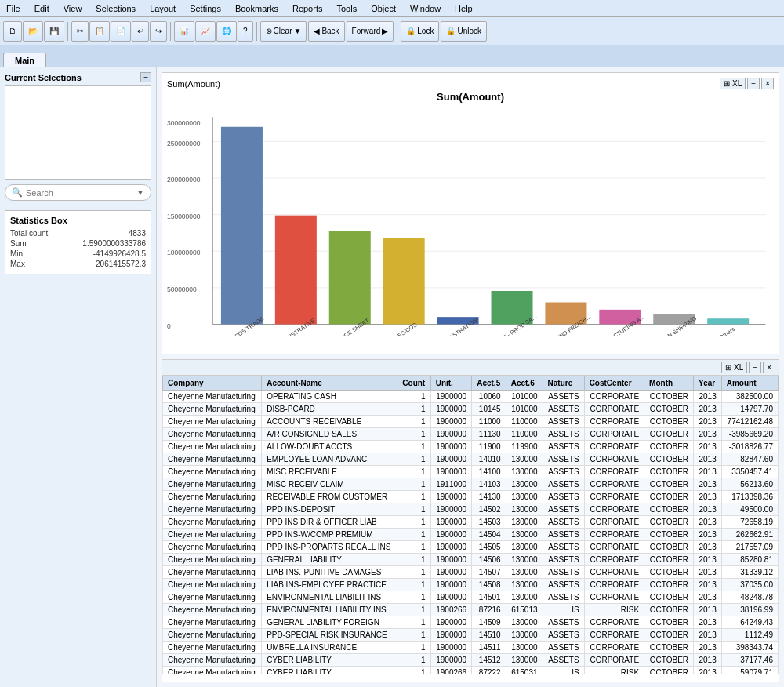 The height and width of the screenshot is (687, 784). I want to click on undo-button: ↩, so click(140, 31).